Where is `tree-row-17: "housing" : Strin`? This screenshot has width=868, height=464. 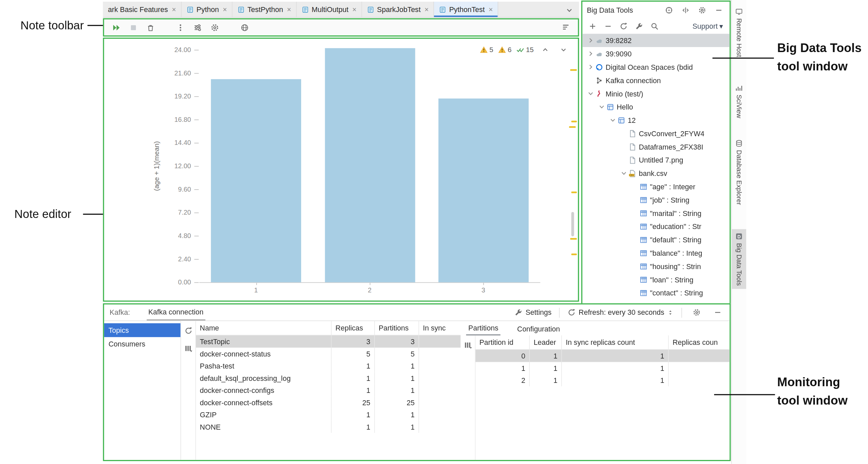
tree-row-17: "housing" : Strin is located at coordinates (656, 266).